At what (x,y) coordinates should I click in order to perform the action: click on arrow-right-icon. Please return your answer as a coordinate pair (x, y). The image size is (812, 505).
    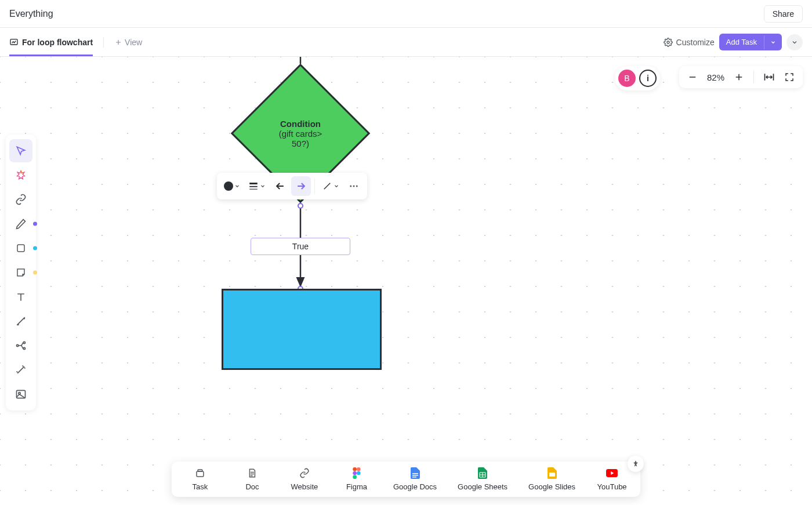
    Looking at the image, I should click on (301, 186).